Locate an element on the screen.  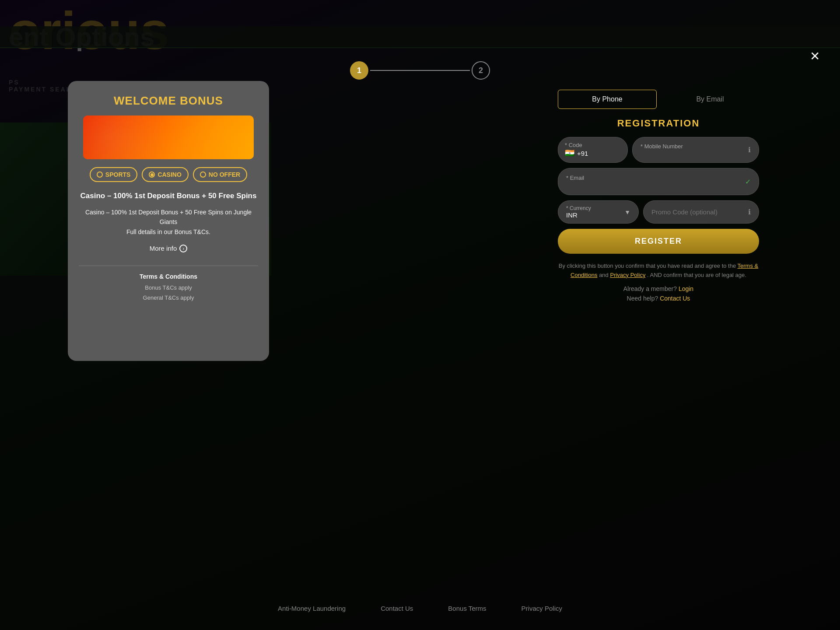
phone-row: * Code 🇮🇳 +91 * Mobile Number ℹ is located at coordinates (658, 150).